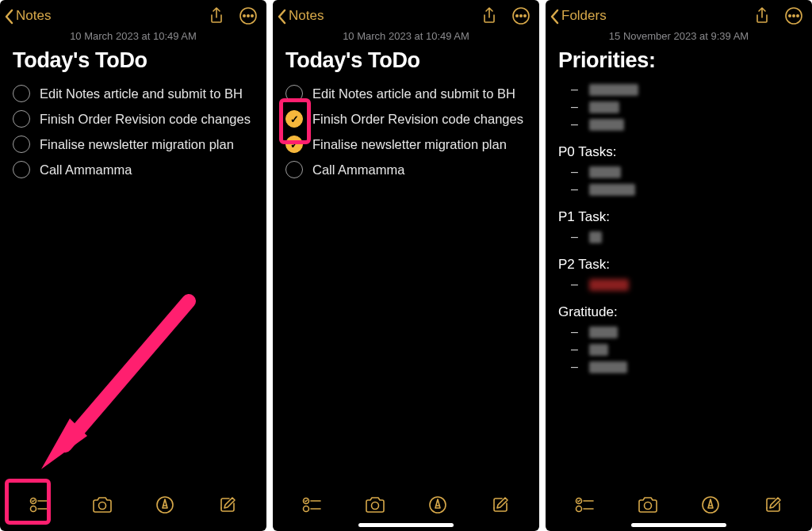 Image resolution: width=812 pixels, height=531 pixels. I want to click on nav-header: Folders, so click(679, 14).